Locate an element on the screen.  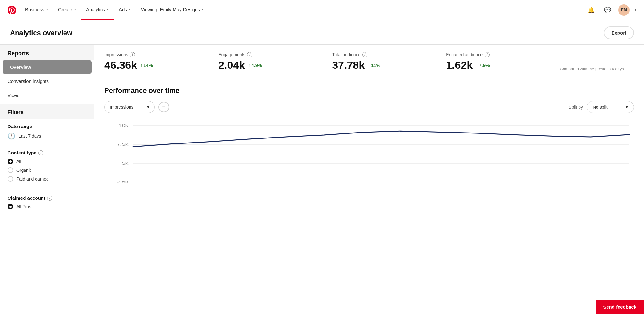
engaged-audience-value: 1.62k ↑ 7.9% is located at coordinates (497, 65).